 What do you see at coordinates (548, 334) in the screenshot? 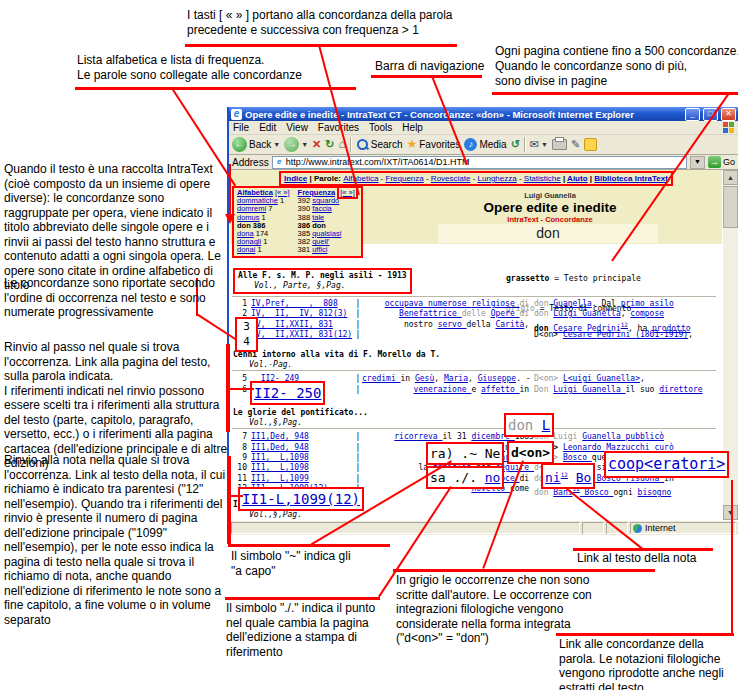
I see `text-segment: D<on>` at bounding box center [548, 334].